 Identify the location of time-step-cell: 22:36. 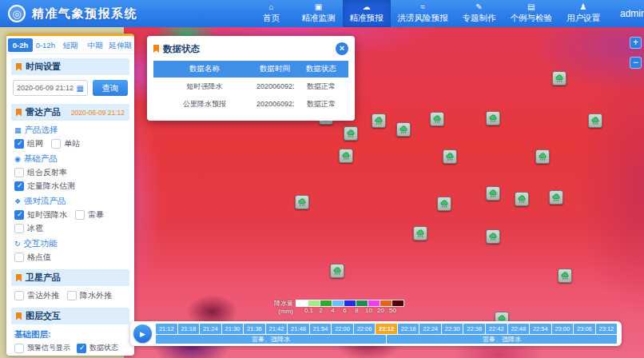
(475, 329).